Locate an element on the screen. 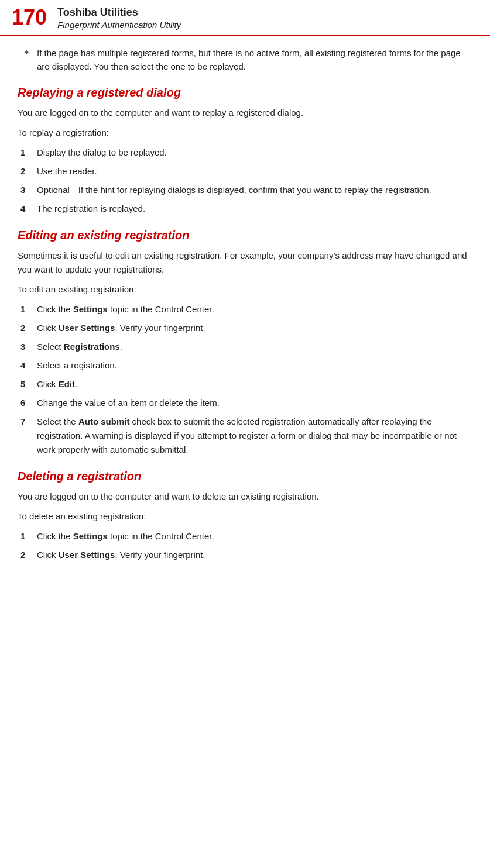 The image size is (490, 868). replaying-step-1-text: Display the dialog to be replayed. is located at coordinates (102, 153).